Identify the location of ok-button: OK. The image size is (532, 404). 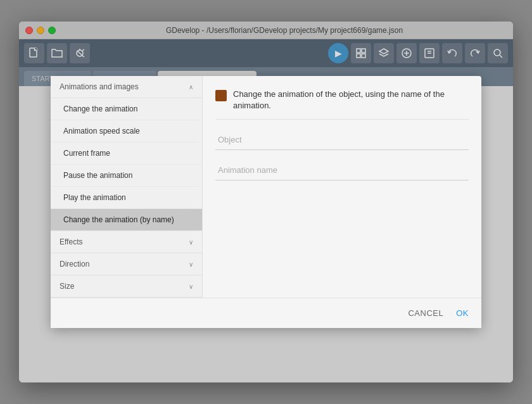
(462, 313).